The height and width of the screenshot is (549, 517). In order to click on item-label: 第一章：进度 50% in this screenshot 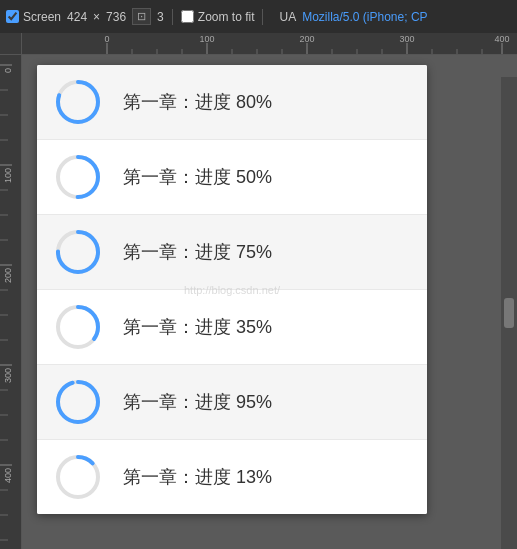, I will do `click(198, 177)`.